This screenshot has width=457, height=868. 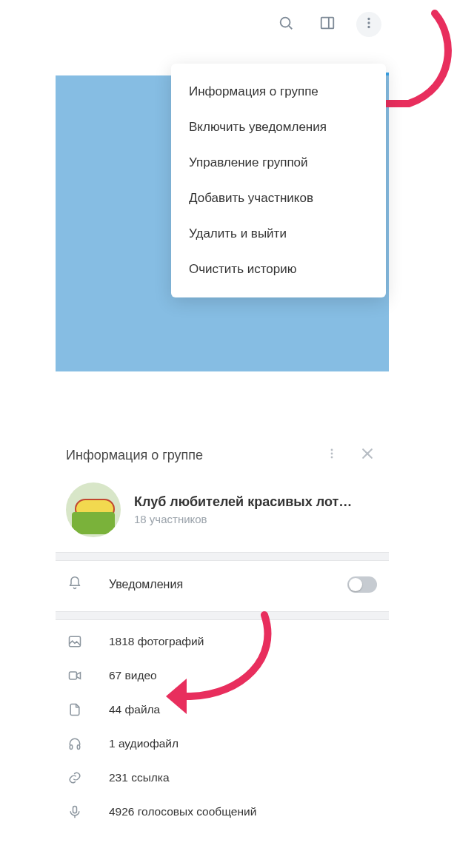 What do you see at coordinates (278, 92) in the screenshot?
I see `menu-item-group-info: Информация о группе` at bounding box center [278, 92].